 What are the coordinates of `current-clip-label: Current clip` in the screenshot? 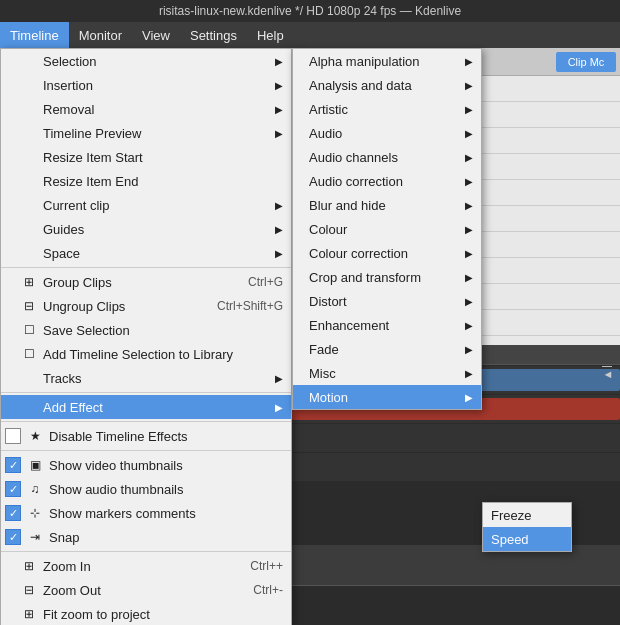 It's located at (76, 206).